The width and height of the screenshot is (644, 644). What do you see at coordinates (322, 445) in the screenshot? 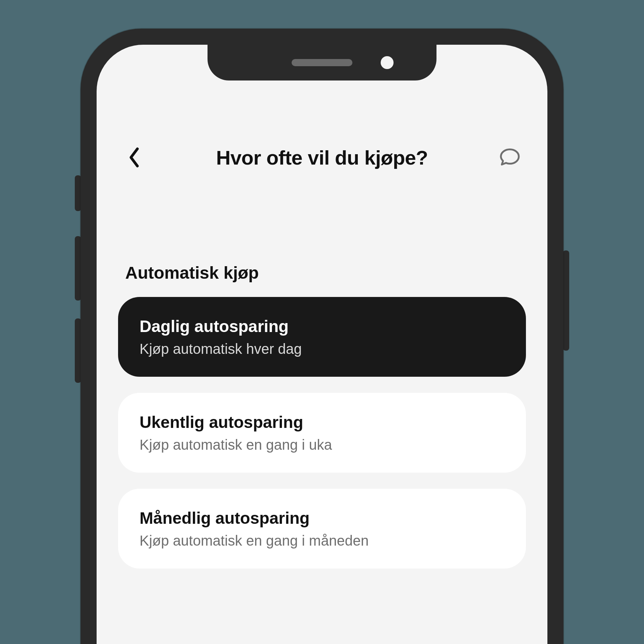
I see `option-subtitle: Kjøp automatisk en gang i uka` at bounding box center [322, 445].